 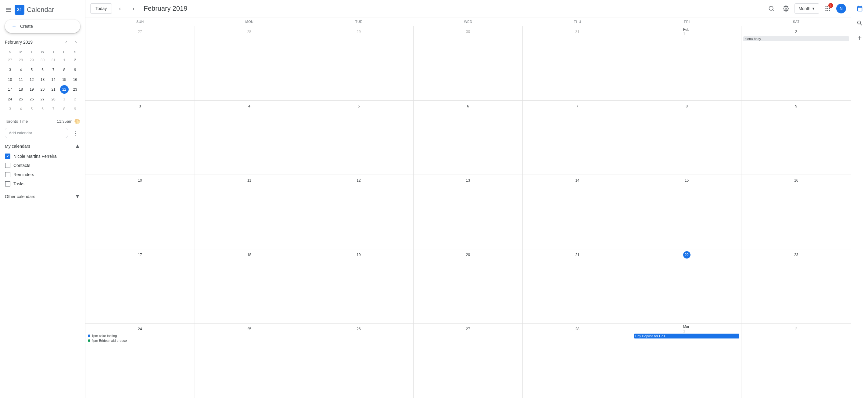 What do you see at coordinates (64, 80) in the screenshot?
I see `mini-day: 15` at bounding box center [64, 80].